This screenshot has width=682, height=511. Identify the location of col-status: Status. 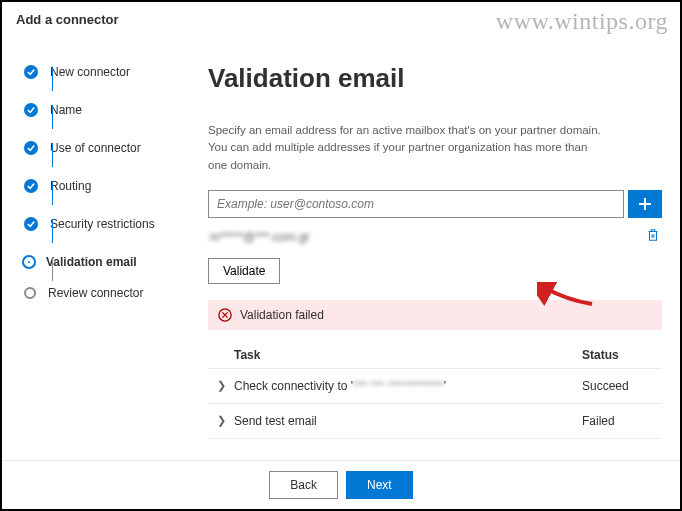
(622, 355).